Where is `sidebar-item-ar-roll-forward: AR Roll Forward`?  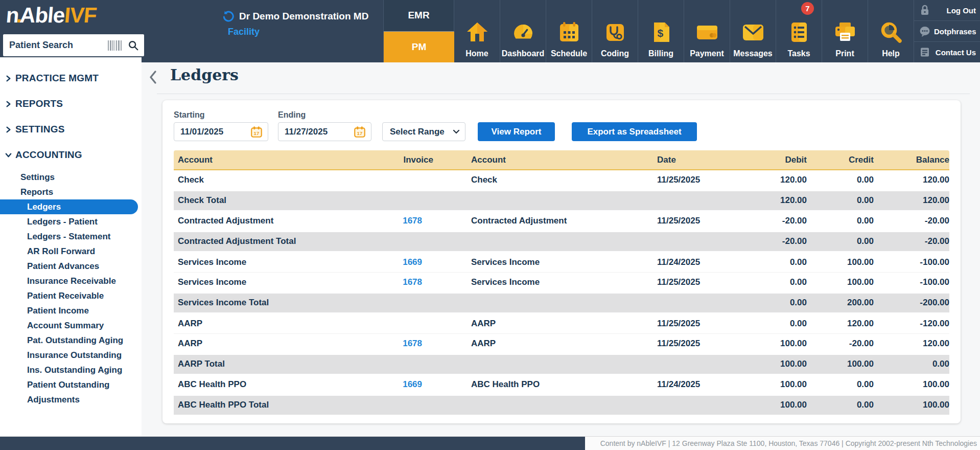 sidebar-item-ar-roll-forward: AR Roll Forward is located at coordinates (71, 252).